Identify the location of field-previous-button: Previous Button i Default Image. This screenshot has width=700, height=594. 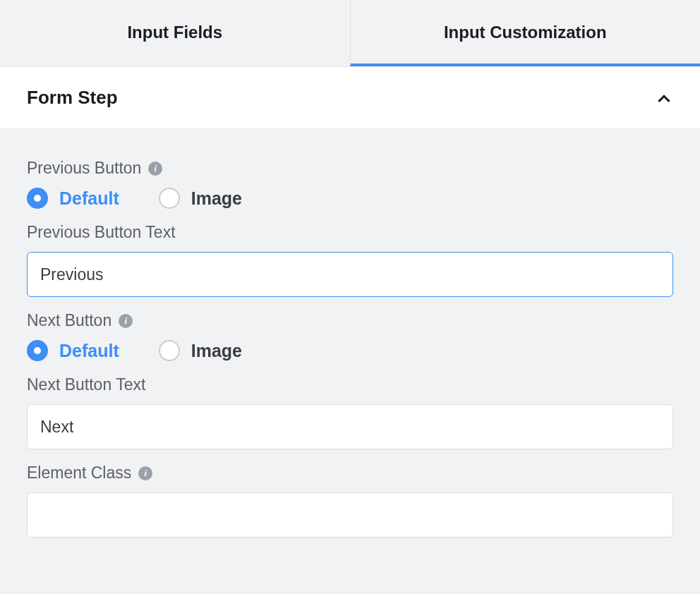
(350, 183).